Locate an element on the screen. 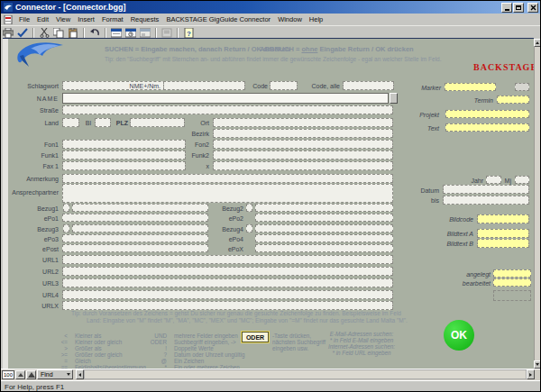 This screenshot has height=392, width=541. bildtext-b-field is located at coordinates (503, 243).